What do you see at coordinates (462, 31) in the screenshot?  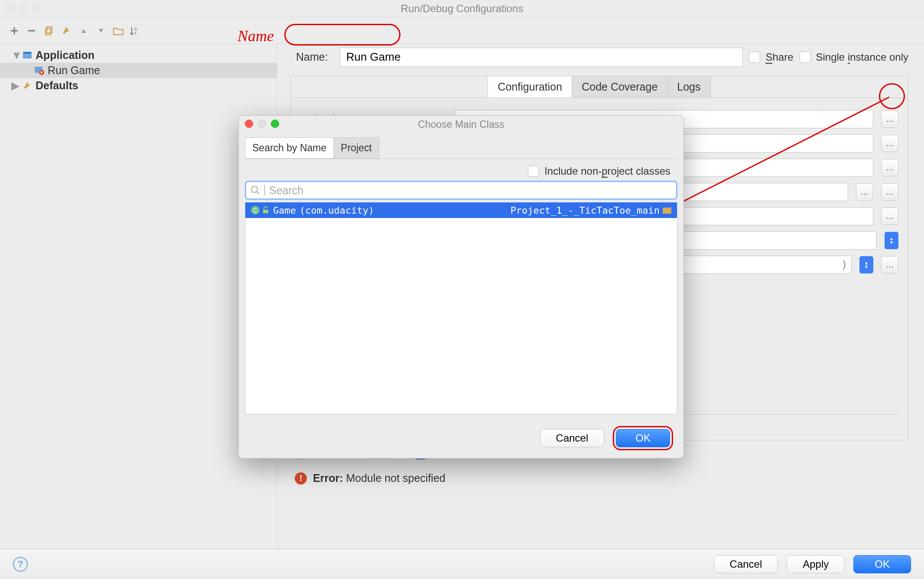 I see `config-toolbar: ▲ ▼ az` at bounding box center [462, 31].